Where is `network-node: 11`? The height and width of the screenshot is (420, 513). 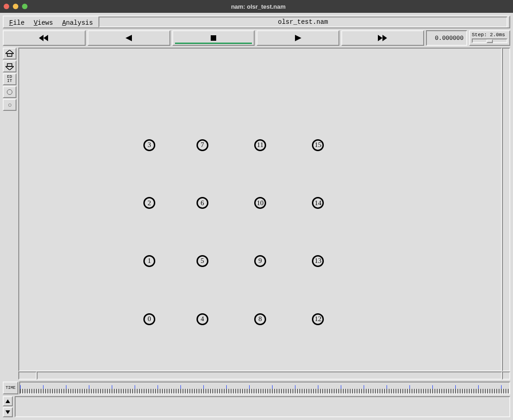
network-node: 11 is located at coordinates (260, 145).